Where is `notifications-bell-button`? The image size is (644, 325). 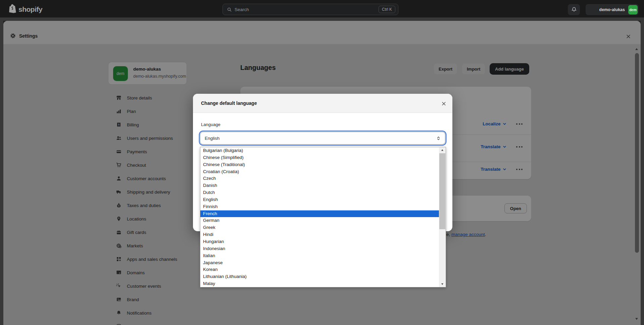 notifications-bell-button is located at coordinates (574, 9).